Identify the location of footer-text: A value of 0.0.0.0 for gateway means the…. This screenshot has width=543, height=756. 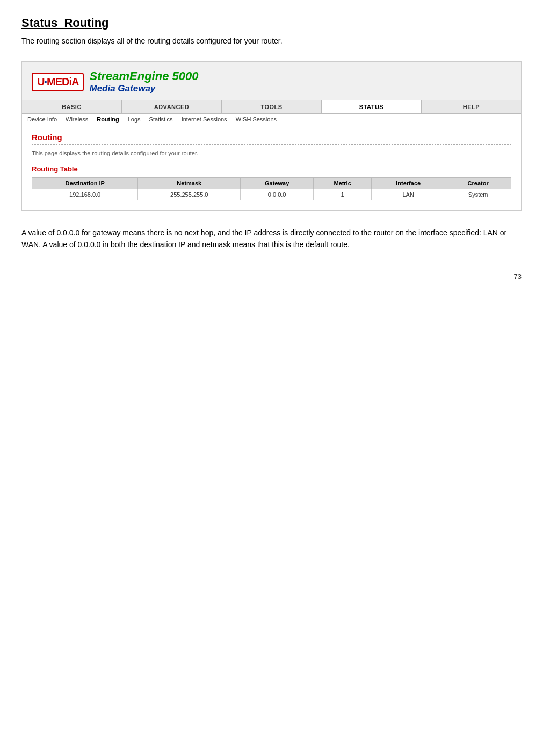
(272, 239).